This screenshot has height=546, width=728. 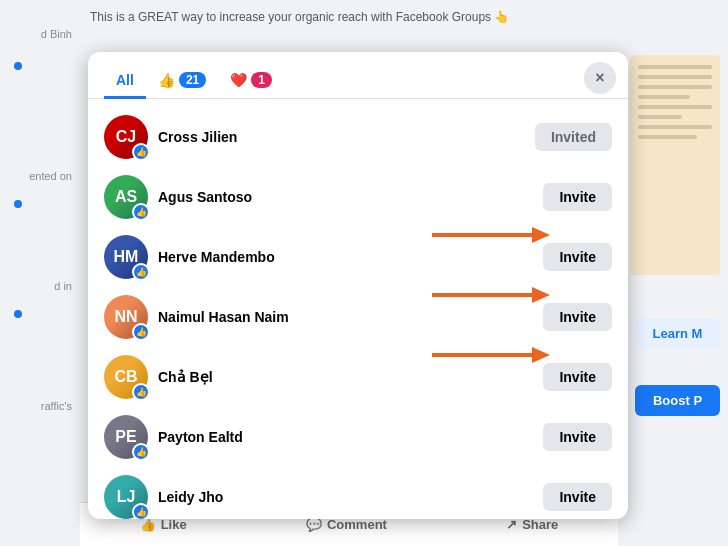 I want to click on invited-button: Invited, so click(x=574, y=137).